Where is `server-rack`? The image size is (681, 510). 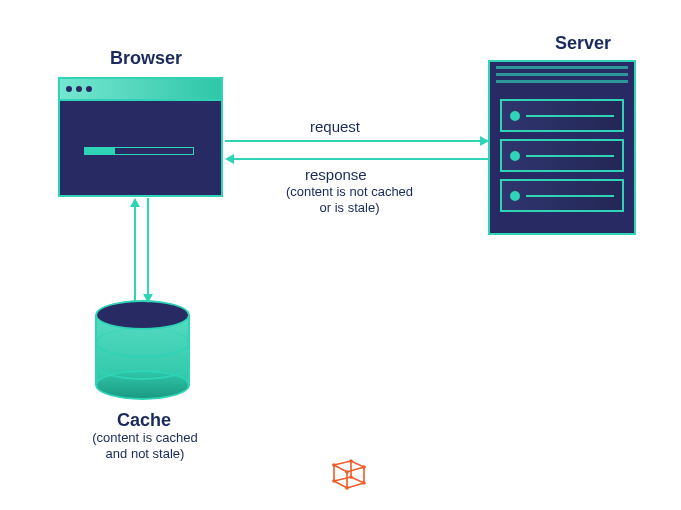
server-rack is located at coordinates (562, 148).